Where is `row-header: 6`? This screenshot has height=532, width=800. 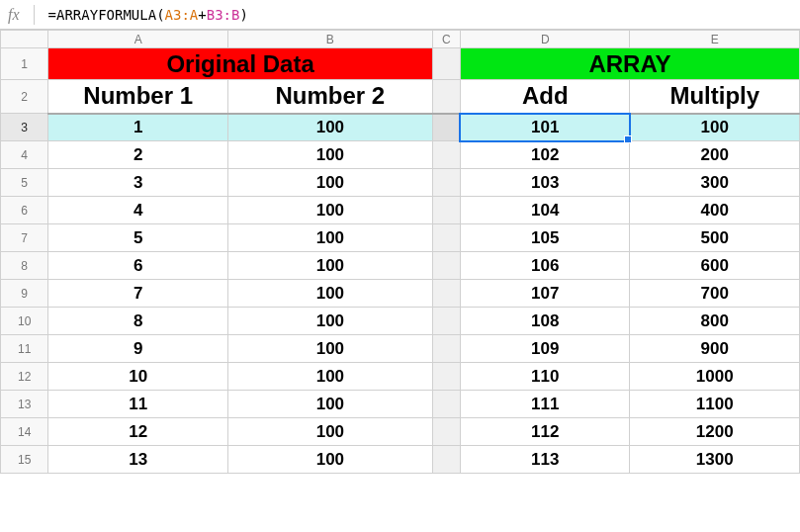 row-header: 6 is located at coordinates (25, 211).